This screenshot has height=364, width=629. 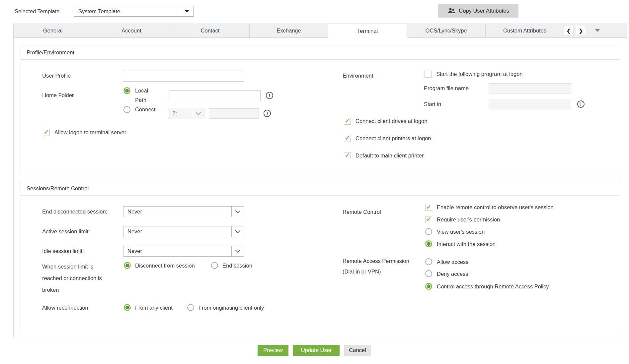 What do you see at coordinates (429, 219) in the screenshot?
I see `require-permission-checkbox: ✓` at bounding box center [429, 219].